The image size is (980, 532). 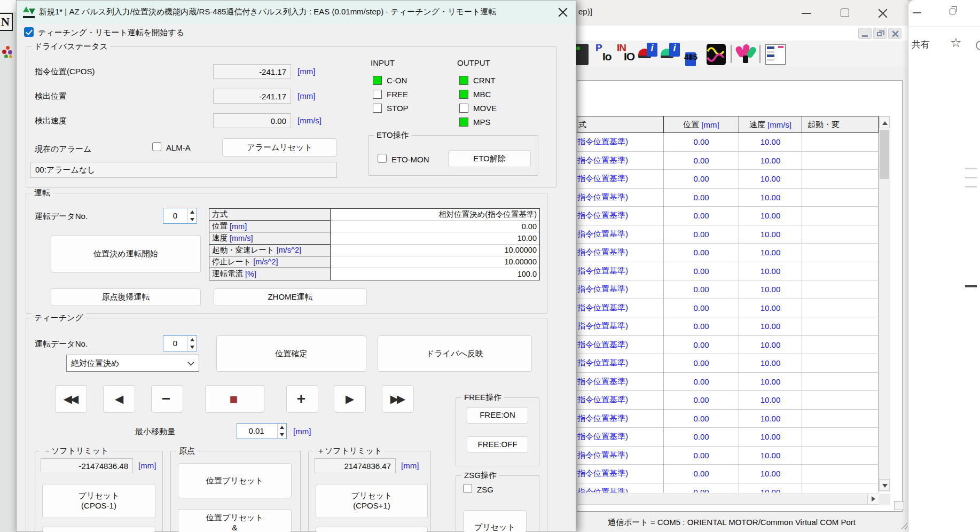 I want to click on share-button: 共有, so click(x=921, y=45).